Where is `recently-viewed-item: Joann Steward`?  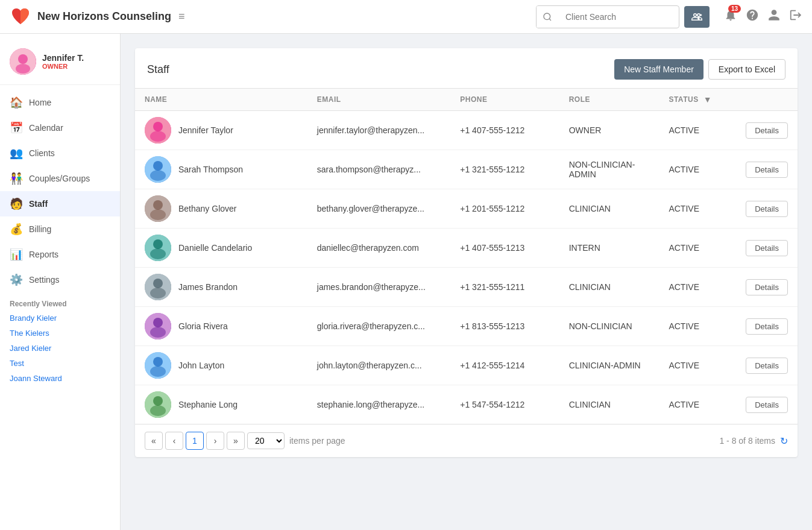 recently-viewed-item: Joann Steward is located at coordinates (60, 379).